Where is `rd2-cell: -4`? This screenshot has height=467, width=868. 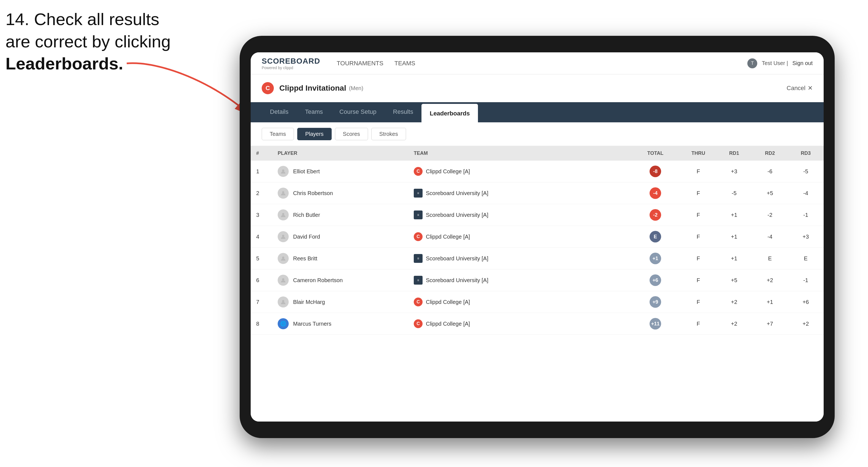
rd2-cell: -4 is located at coordinates (770, 237).